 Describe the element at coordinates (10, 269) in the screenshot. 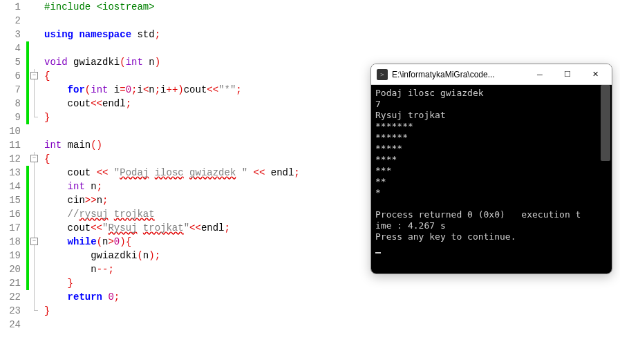

I see `line-number: 20` at that location.